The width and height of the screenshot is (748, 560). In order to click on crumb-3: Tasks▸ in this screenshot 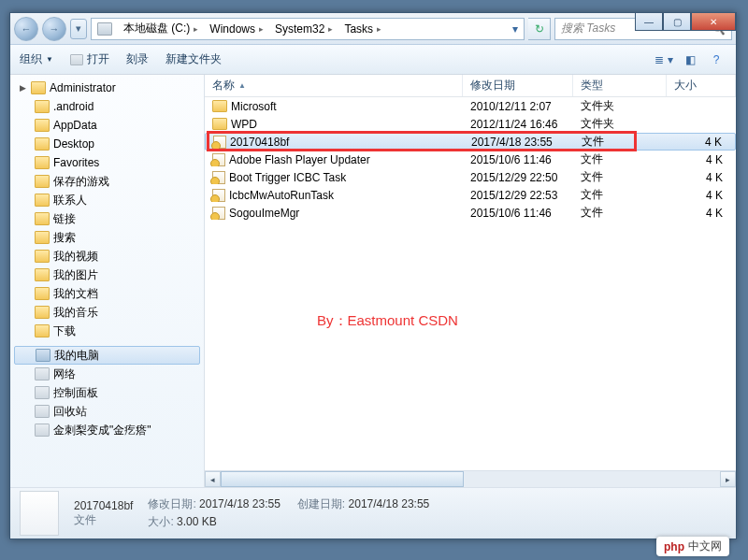, I will do `click(363, 29)`.